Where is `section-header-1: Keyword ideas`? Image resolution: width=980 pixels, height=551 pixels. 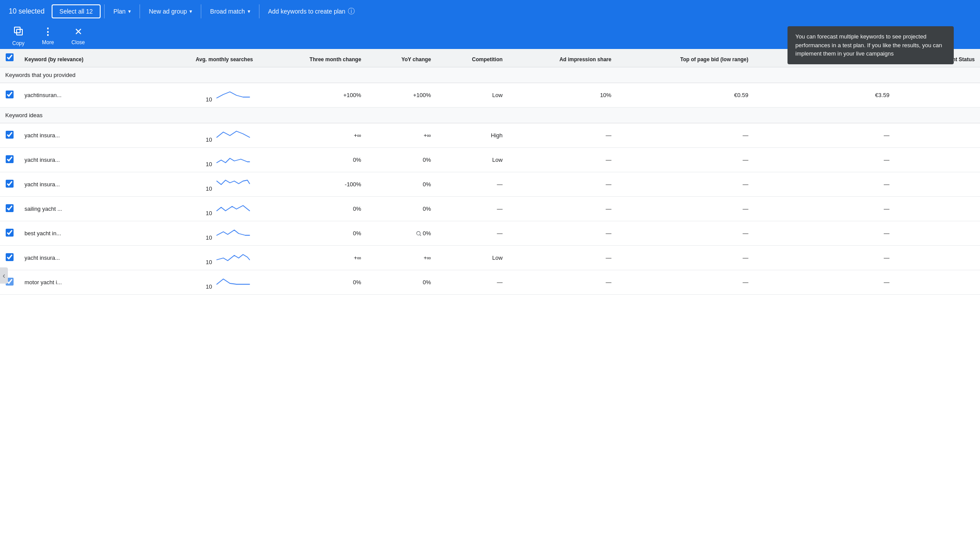 section-header-1: Keyword ideas is located at coordinates (490, 115).